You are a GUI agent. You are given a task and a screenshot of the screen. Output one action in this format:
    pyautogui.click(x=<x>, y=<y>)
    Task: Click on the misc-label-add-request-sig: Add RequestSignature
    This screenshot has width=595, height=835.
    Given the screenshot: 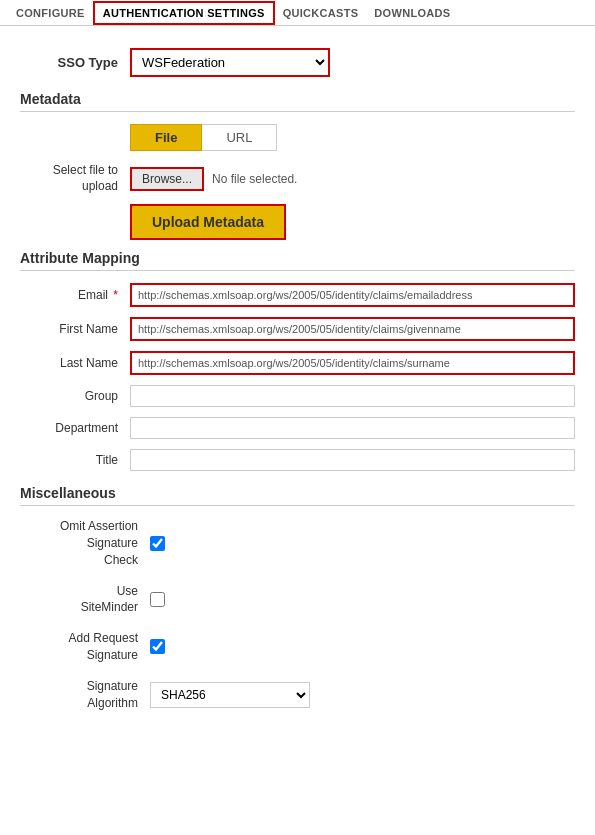 What is the action you would take?
    pyautogui.click(x=85, y=647)
    